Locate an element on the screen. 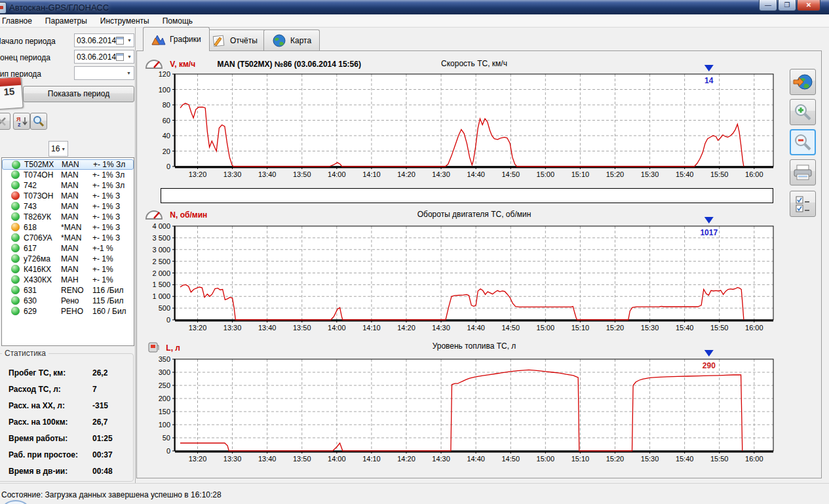 The width and height of the screenshot is (829, 504). svg-text: 80 is located at coordinates (166, 105).